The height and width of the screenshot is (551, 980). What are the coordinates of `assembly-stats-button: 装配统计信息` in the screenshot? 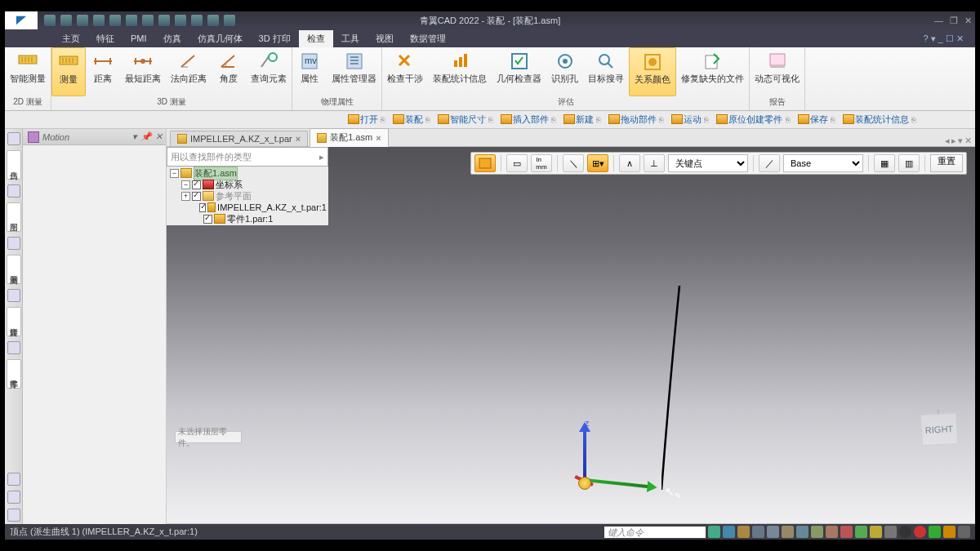 It's located at (460, 72).